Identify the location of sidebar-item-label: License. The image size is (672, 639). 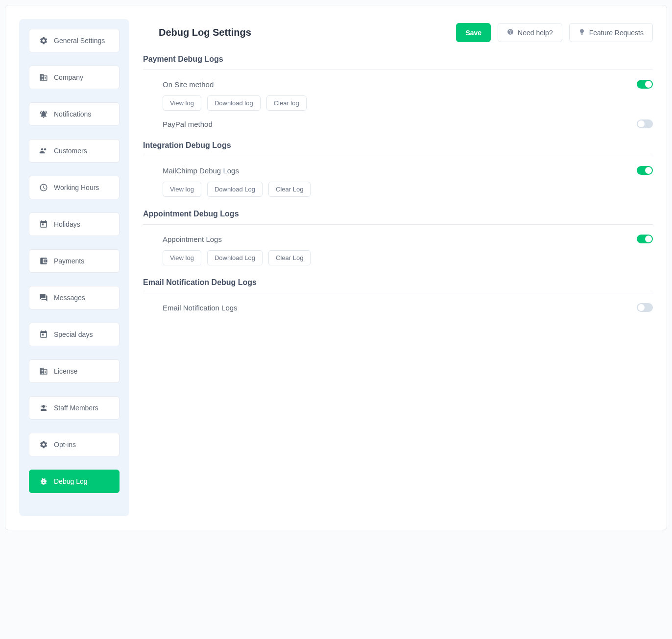
(66, 371).